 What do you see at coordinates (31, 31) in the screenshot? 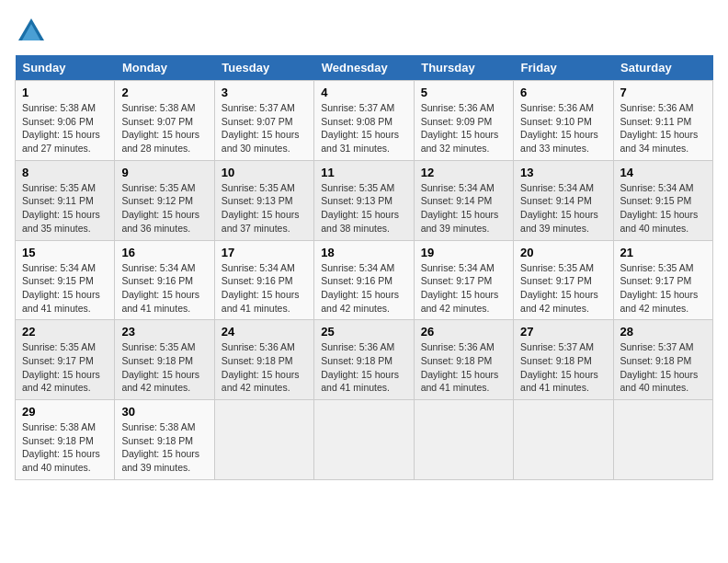
I see `logo-icon` at bounding box center [31, 31].